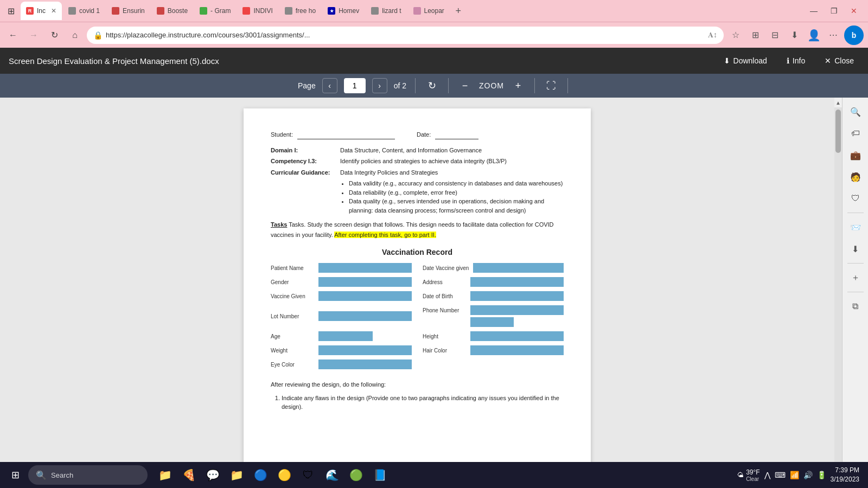 This screenshot has width=868, height=488. What do you see at coordinates (456, 206) in the screenshot?
I see `bullet-3: Data quality (e.g., serves intended use …` at bounding box center [456, 206].